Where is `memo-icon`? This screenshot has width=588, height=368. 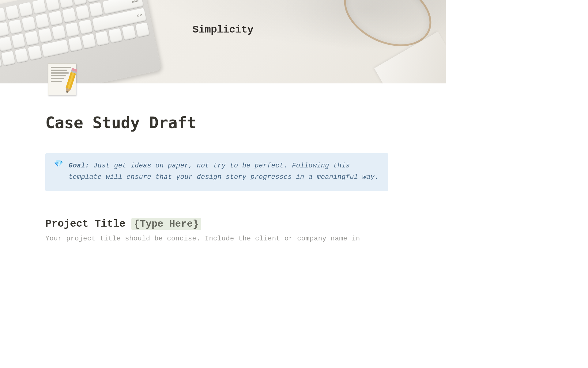
memo-icon is located at coordinates (62, 79).